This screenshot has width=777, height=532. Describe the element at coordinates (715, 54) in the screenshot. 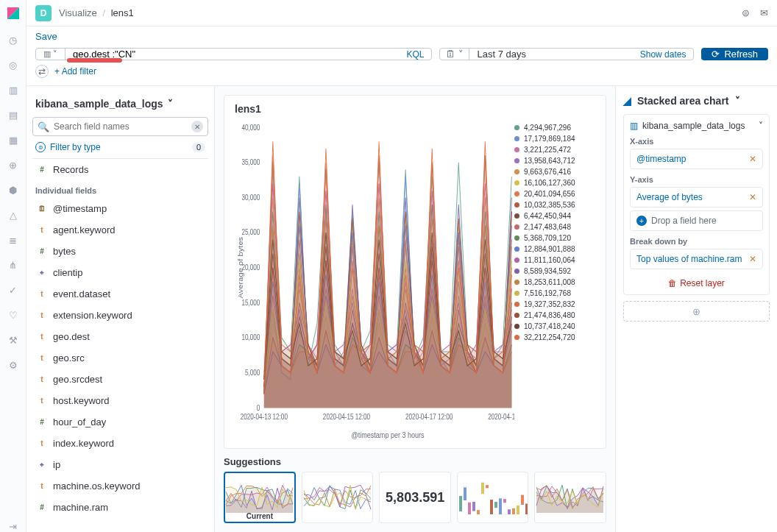

I see `refresh-icon: ⟳` at that location.